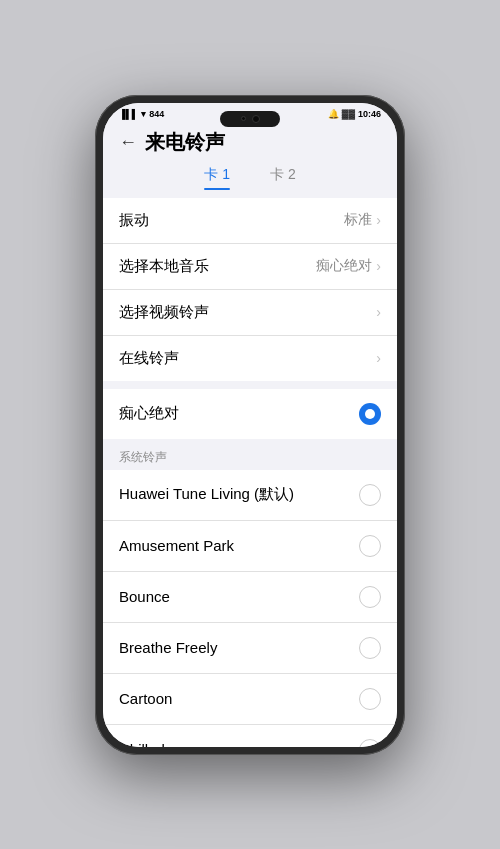  What do you see at coordinates (250, 358) in the screenshot?
I see `online-ringtone-row: 在线铃声 ›` at bounding box center [250, 358].